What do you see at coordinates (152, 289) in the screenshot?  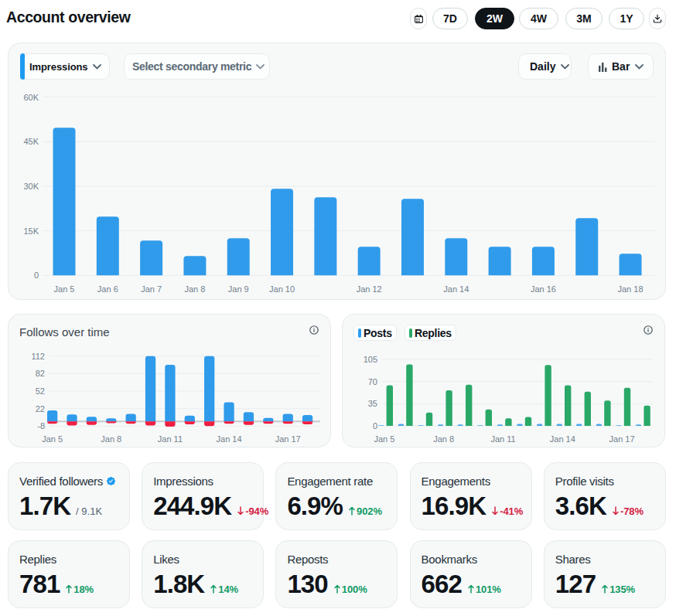 I see `svg-text: Jan 7` at bounding box center [152, 289].